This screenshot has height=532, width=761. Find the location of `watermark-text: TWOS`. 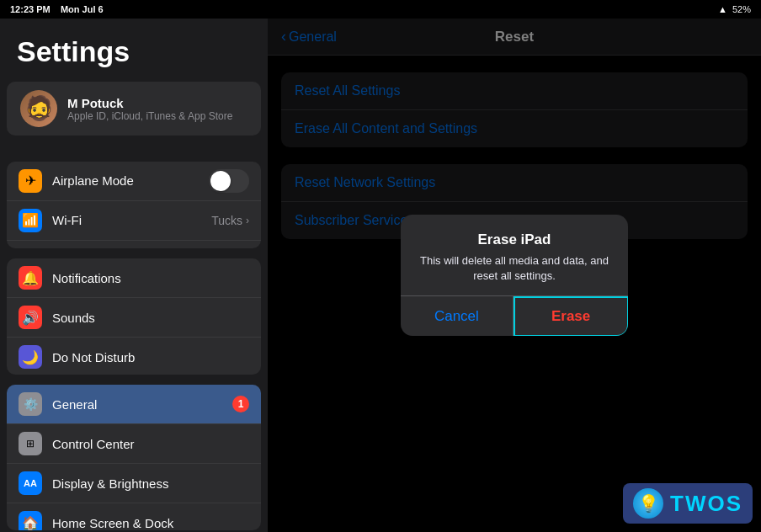

watermark-text: TWOS is located at coordinates (706, 503).